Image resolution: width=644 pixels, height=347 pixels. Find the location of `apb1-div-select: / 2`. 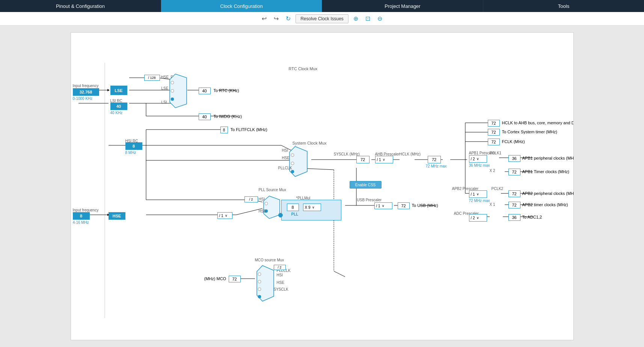

apb1-div-select: / 2 is located at coordinates (478, 159).